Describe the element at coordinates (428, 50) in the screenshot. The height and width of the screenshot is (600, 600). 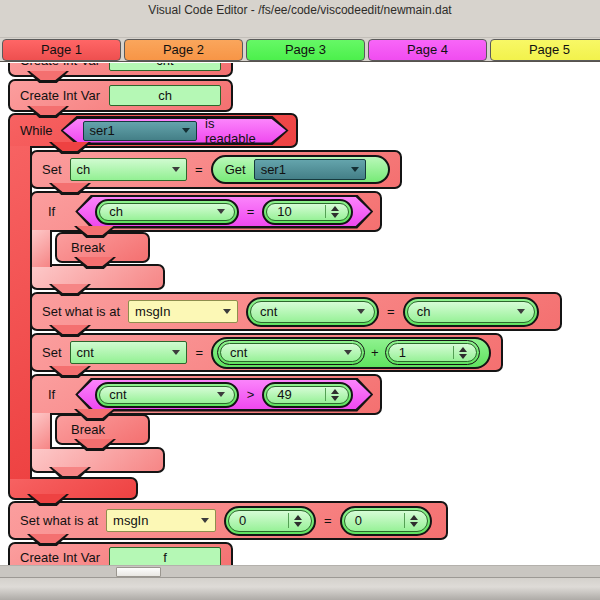
I see `tab-page-4: Page 4` at that location.